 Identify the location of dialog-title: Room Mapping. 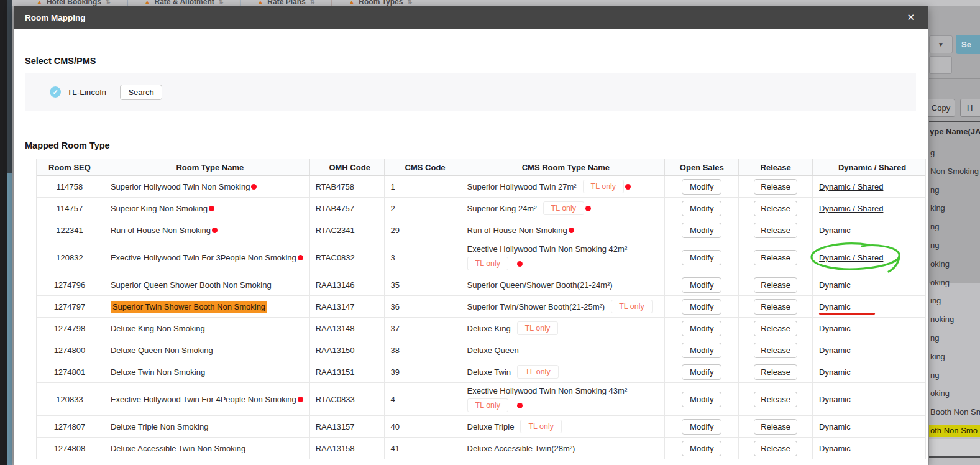
(55, 17).